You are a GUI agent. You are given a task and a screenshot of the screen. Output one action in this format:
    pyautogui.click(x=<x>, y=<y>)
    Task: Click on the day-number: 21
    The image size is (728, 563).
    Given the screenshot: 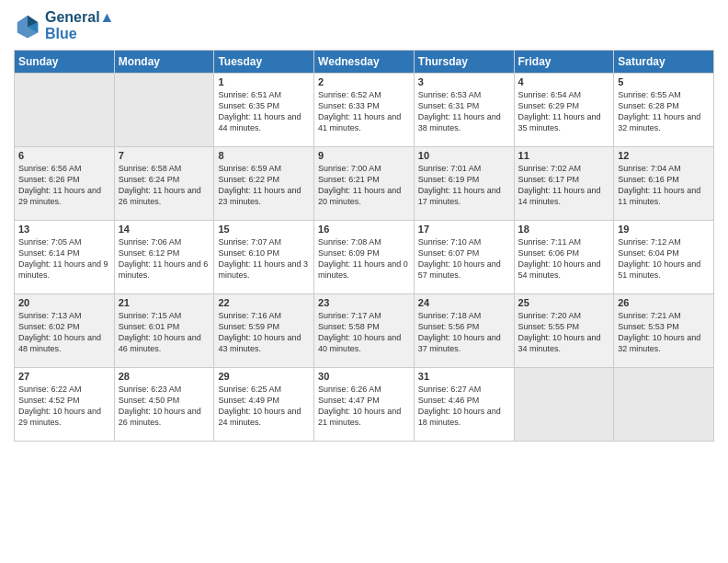 What is the action you would take?
    pyautogui.click(x=165, y=303)
    